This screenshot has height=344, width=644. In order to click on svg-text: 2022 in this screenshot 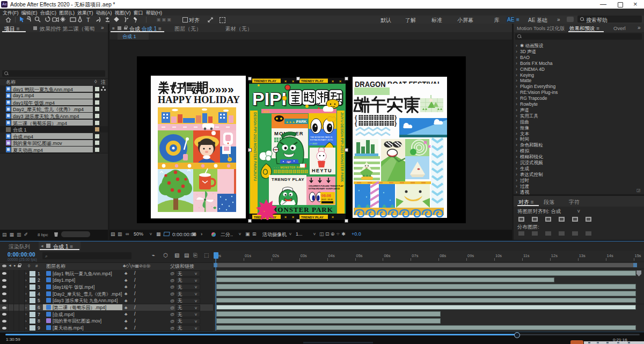, I will do `click(266, 112)`.